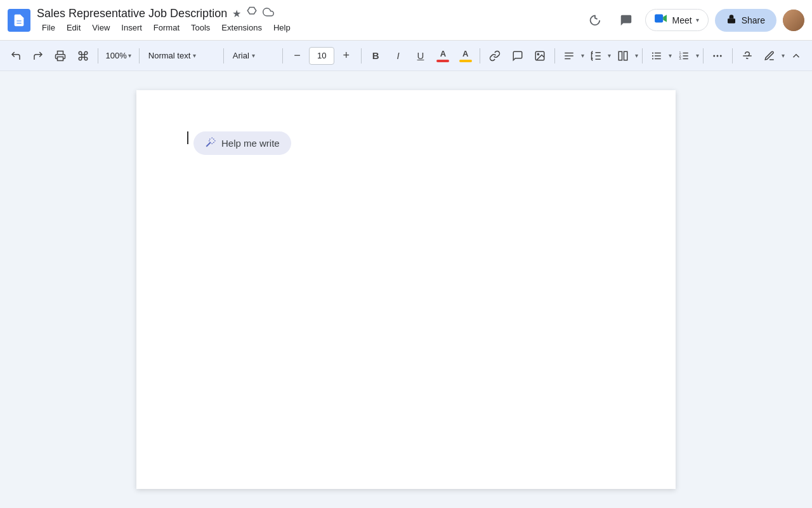  Describe the element at coordinates (769, 56) in the screenshot. I see `edit-pencil-button` at that location.